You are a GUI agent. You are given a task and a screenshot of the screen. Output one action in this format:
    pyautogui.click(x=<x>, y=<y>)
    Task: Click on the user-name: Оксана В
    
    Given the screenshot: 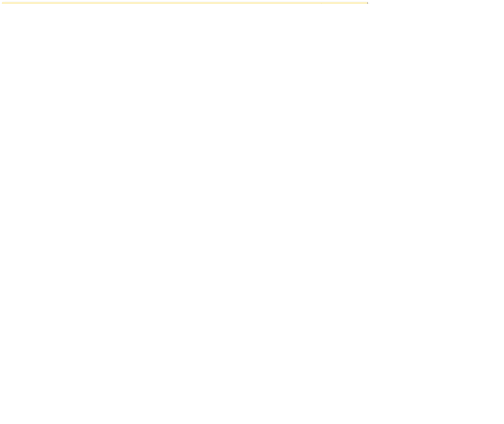 What is the action you would take?
    pyautogui.click(x=350, y=4)
    